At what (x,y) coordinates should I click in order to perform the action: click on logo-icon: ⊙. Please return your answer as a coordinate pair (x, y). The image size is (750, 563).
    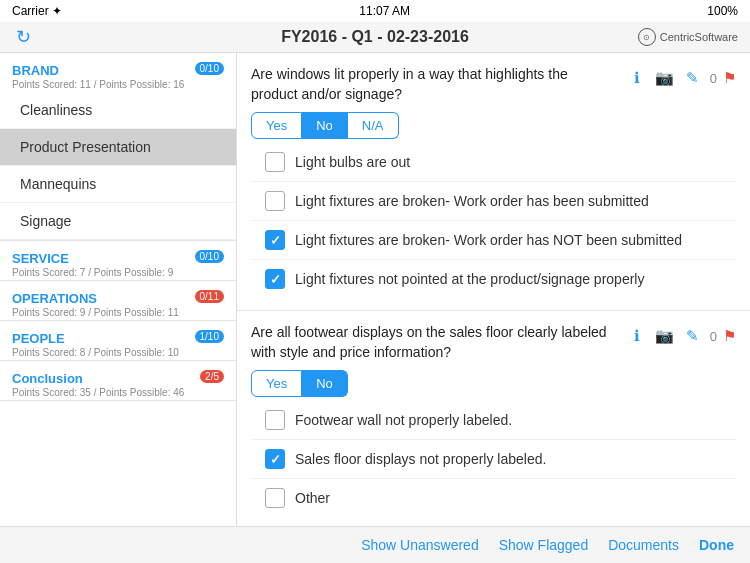
    Looking at the image, I should click on (647, 37).